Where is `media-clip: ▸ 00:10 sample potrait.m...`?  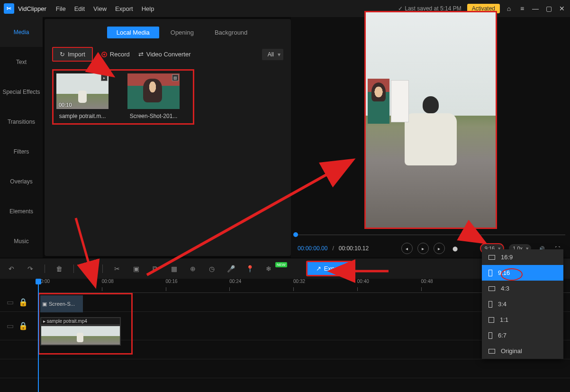 media-clip: ▸ 00:10 sample potrait.m... is located at coordinates (82, 97).